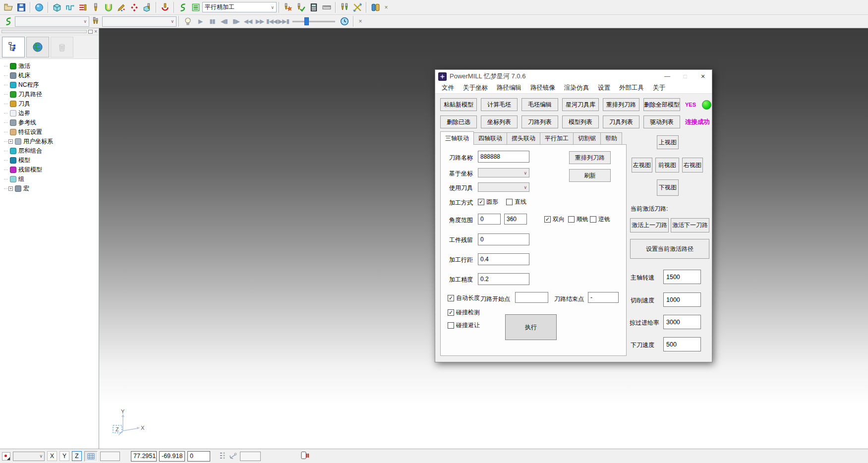  Describe the element at coordinates (64, 456) in the screenshot. I see `axis-toggle-button: Y` at that location.